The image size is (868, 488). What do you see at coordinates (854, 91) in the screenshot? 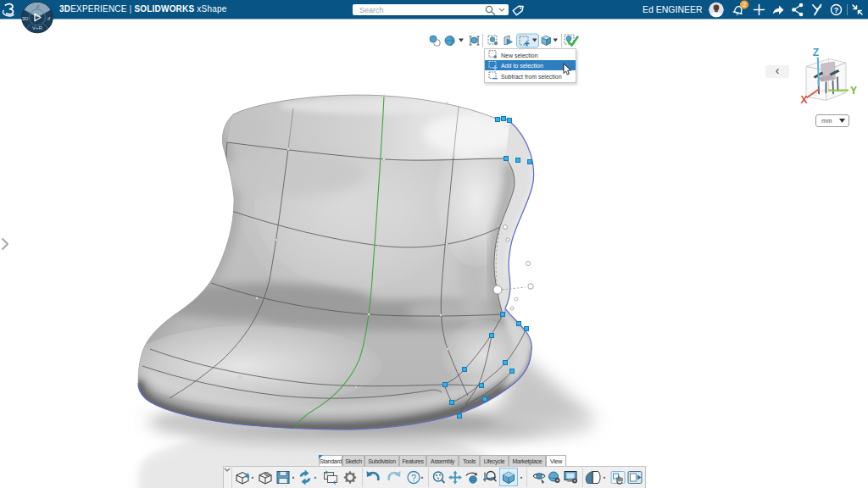
I see `svg-text: Y` at bounding box center [854, 91].